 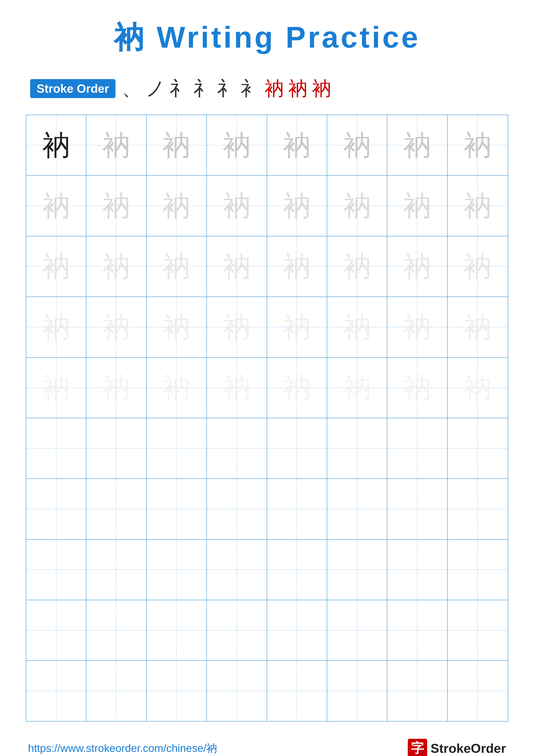 What do you see at coordinates (478, 327) in the screenshot?
I see `grid-cell-4-8: 衲` at bounding box center [478, 327].